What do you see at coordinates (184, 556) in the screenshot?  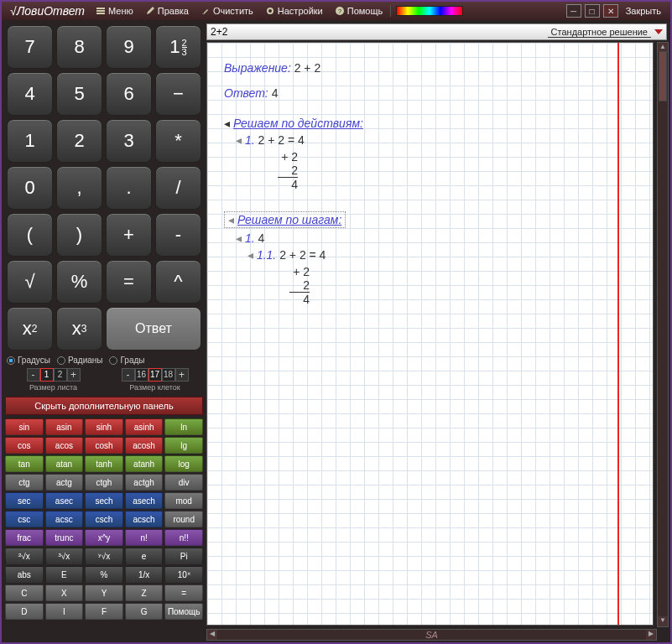 I see `fn-Pi: Pi` at bounding box center [184, 556].